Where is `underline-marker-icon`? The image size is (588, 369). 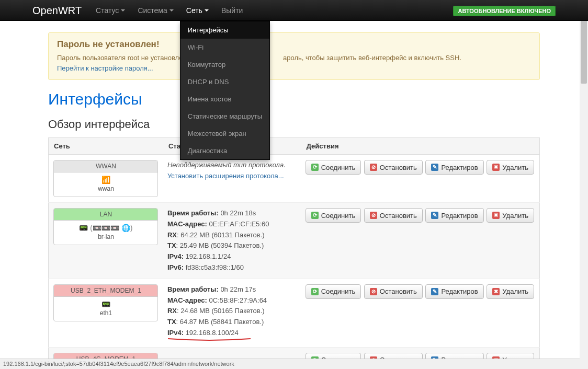 underline-marker-icon is located at coordinates (209, 340).